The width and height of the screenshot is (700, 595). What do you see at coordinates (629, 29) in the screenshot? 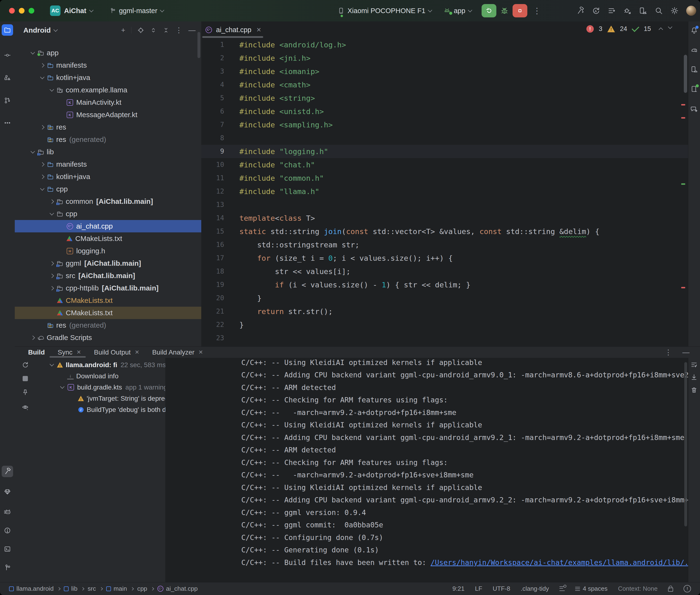
I see `inspections-widget: ! 3 ! 24 15` at bounding box center [629, 29].